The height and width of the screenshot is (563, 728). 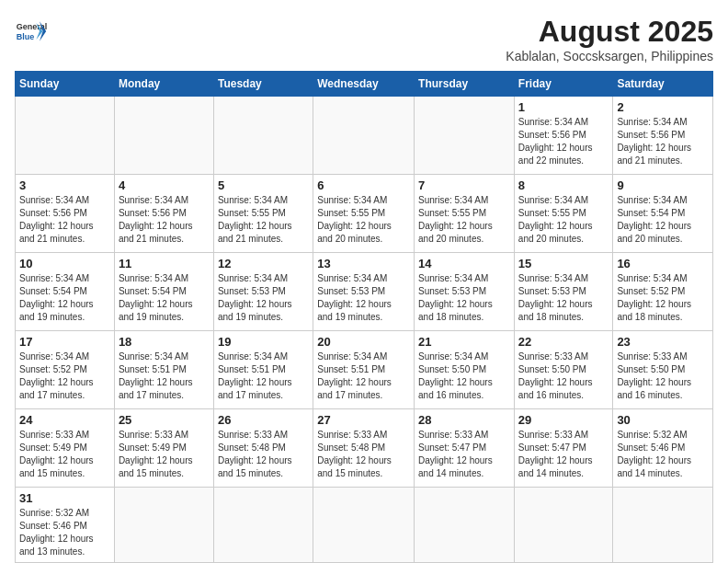 I want to click on calendar-cell: 12Sunrise: 5:34 AM Sunset: 5:53 PM Dayli…, so click(x=263, y=293).